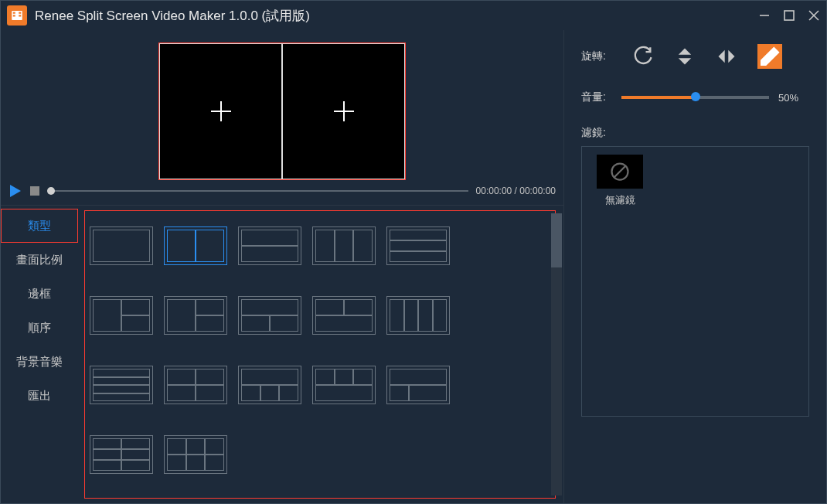 This screenshot has height=504, width=827. What do you see at coordinates (414, 15) in the screenshot?
I see `titlebar: Renee Split Screen Video Maker 1.0.0 (試用…` at bounding box center [414, 15].